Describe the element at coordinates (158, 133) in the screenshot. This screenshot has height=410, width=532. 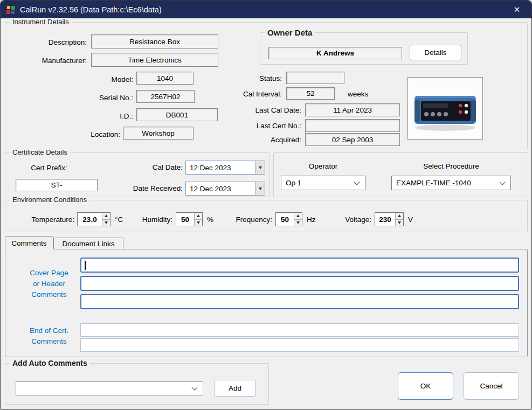
I see `location-field: Workshop` at that location.